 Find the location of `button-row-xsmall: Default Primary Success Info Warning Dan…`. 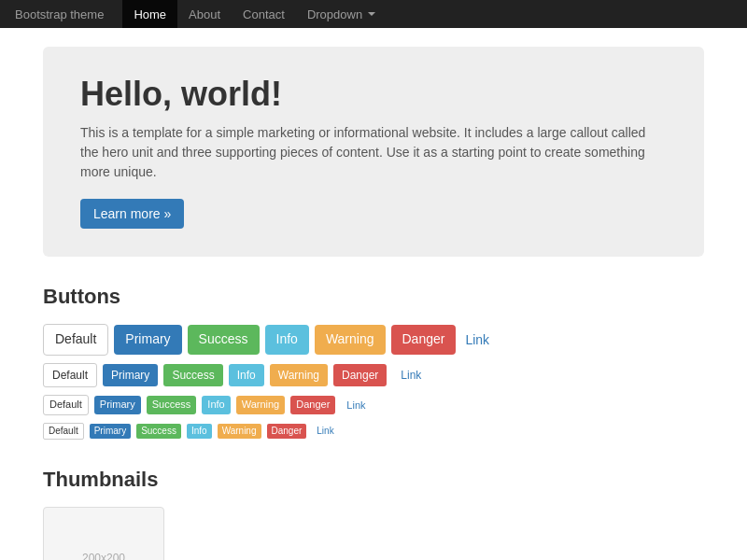

button-row-xsmall: Default Primary Success Info Warning Dan… is located at coordinates (374, 431).